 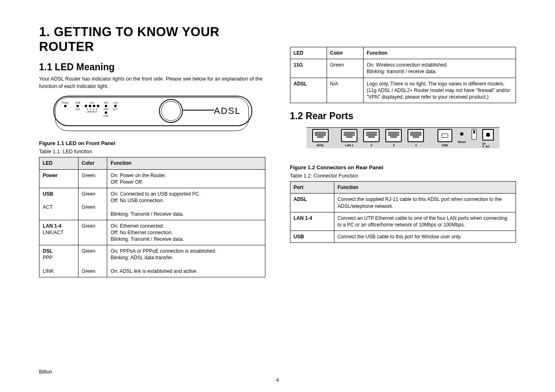 What do you see at coordinates (403, 203) in the screenshot?
I see `table-row: ADSL Connect the supplied RJ-11 cable to…` at bounding box center [403, 203].